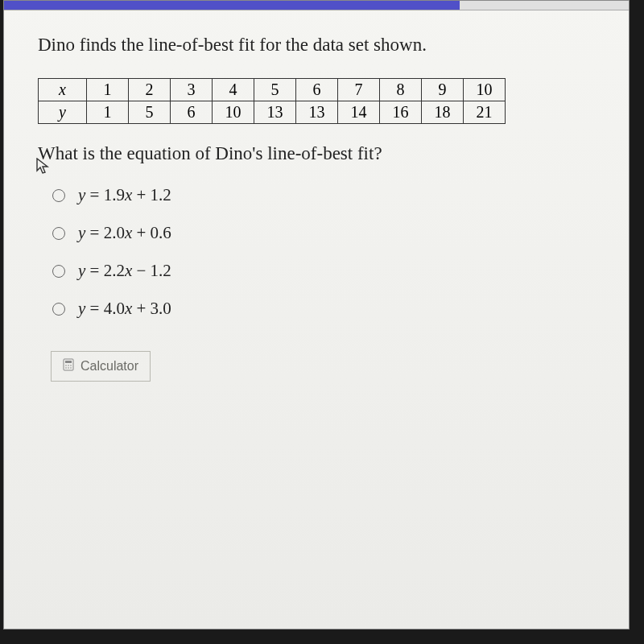 The width and height of the screenshot is (644, 644). I want to click on cell: 7, so click(359, 90).